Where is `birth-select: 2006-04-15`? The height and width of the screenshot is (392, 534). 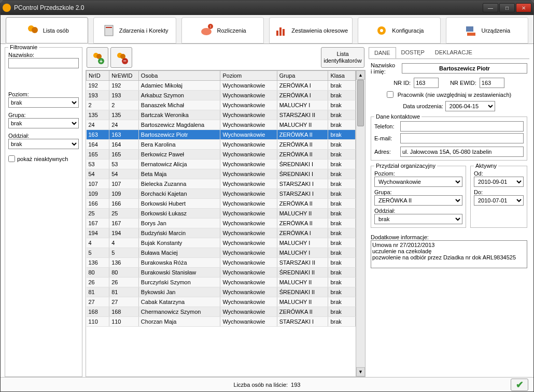
birth-select: 2006-04-15 is located at coordinates (470, 106).